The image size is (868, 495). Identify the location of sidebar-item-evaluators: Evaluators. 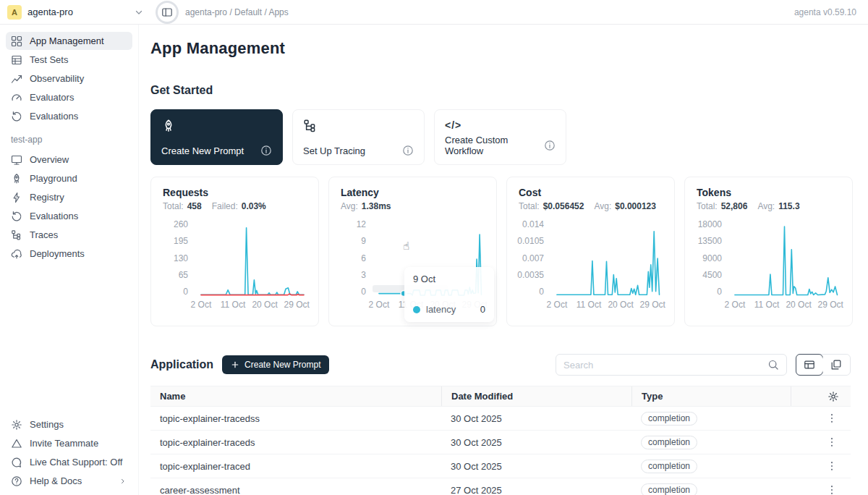
(69, 97).